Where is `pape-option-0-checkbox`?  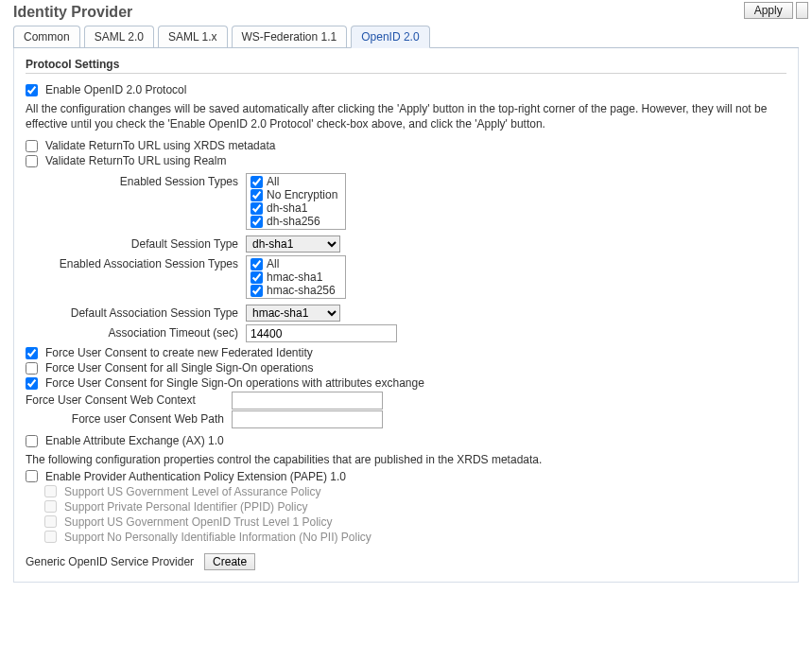 pape-option-0-checkbox is located at coordinates (51, 492).